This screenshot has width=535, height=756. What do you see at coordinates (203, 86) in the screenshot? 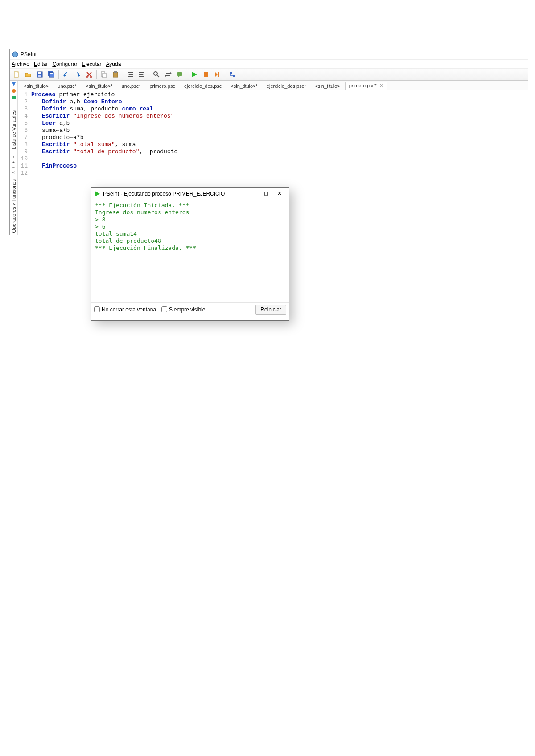
I see `tab-ejercicio_dos-psc: ejercicio_dos.psc` at bounding box center [203, 86].